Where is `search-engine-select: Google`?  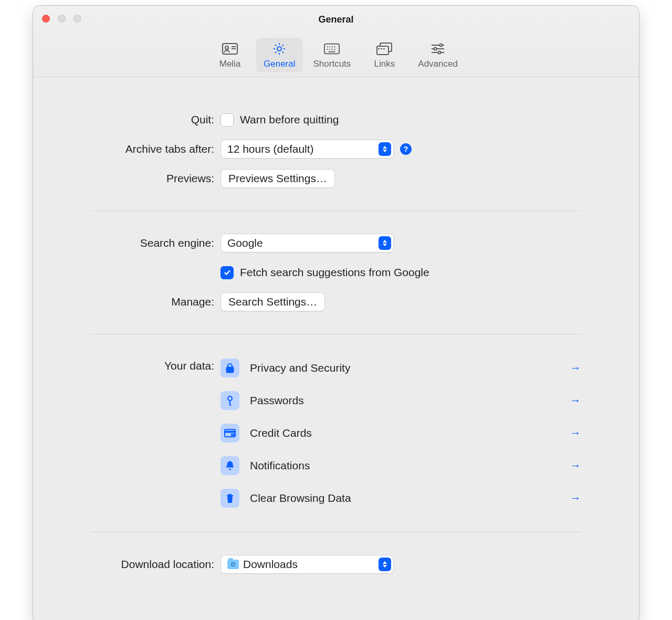
search-engine-select: Google is located at coordinates (307, 243).